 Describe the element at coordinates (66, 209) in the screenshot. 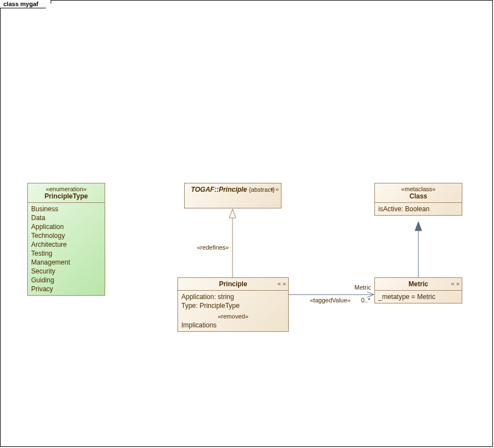

I see `list-item: Business` at that location.